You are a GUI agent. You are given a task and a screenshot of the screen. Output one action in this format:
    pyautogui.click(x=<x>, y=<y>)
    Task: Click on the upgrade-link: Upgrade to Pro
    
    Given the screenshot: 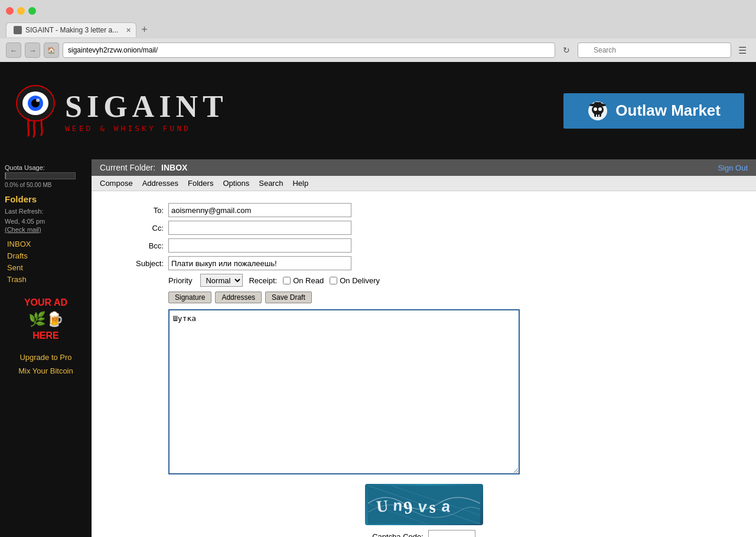 What is the action you would take?
    pyautogui.click(x=46, y=358)
    